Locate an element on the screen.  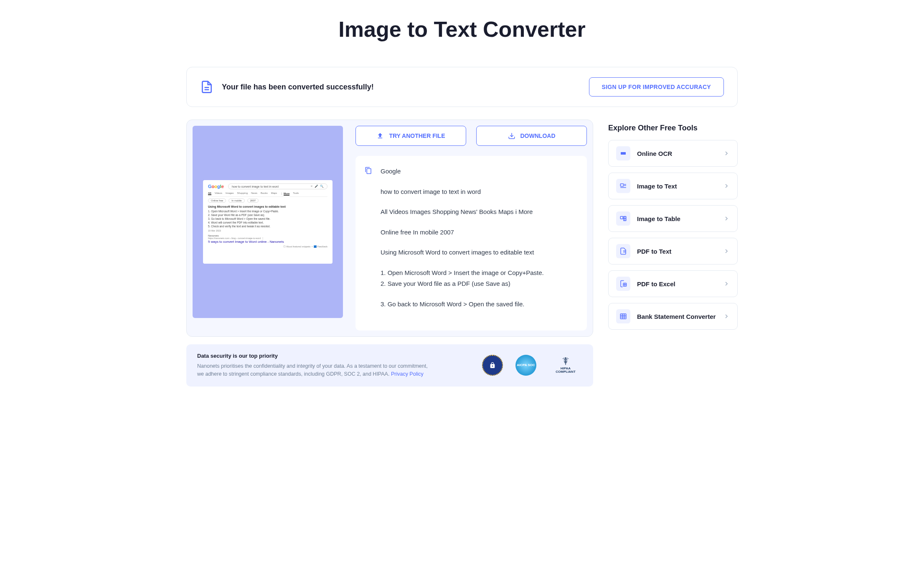
preview-date: 19 Mar 2023 is located at coordinates (268, 231).